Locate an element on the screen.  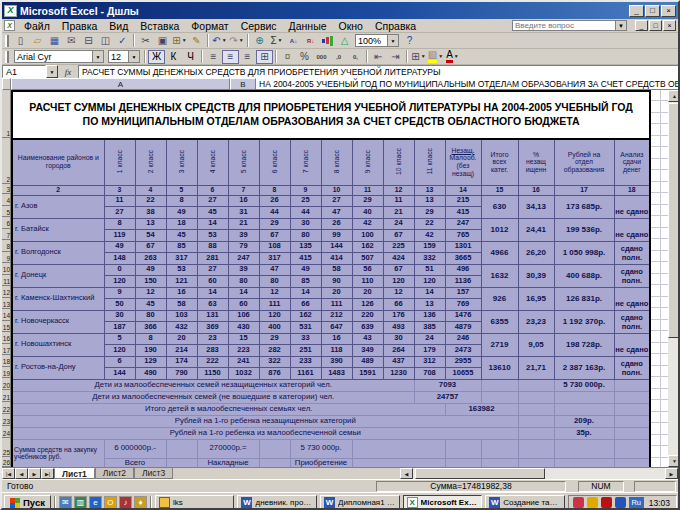
cell: 150 is located at coordinates (150, 282).